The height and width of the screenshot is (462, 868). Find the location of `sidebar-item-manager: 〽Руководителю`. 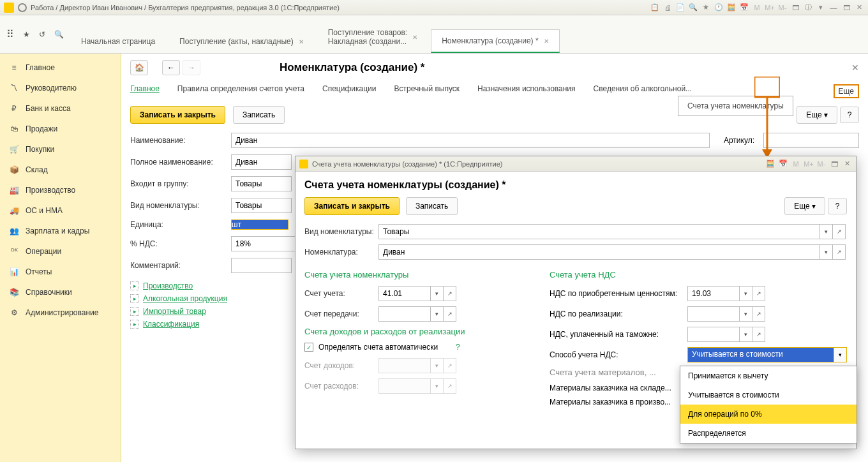

sidebar-item-manager: 〽Руководителю is located at coordinates (60, 88).